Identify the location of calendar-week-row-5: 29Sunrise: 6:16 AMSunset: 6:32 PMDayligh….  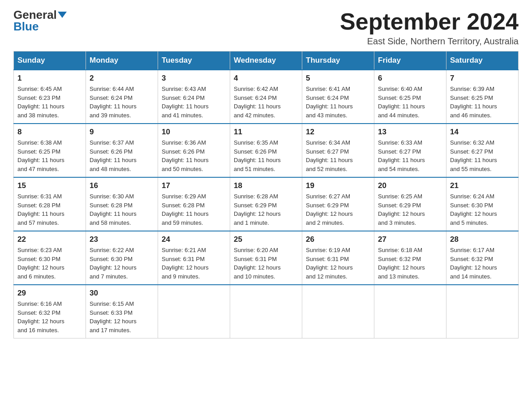
(266, 312).